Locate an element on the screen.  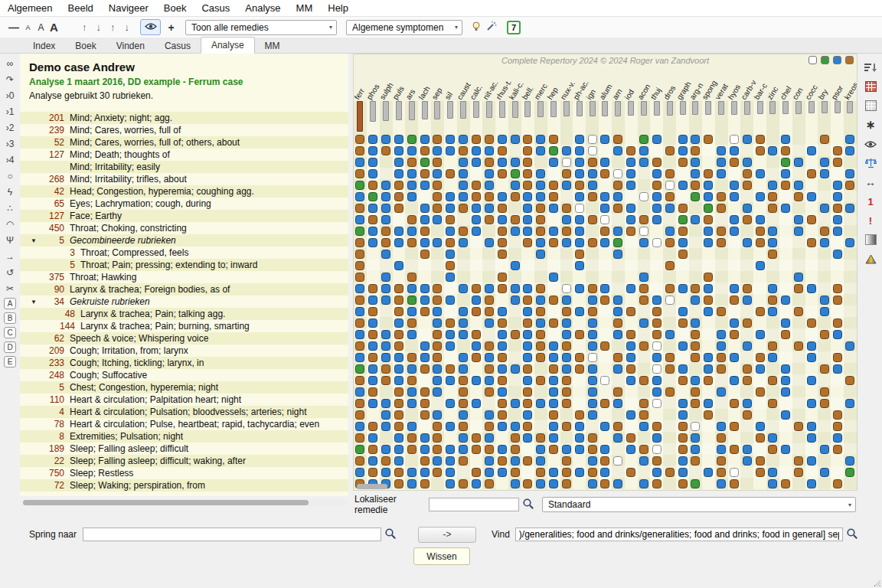
find-input is located at coordinates (679, 534).